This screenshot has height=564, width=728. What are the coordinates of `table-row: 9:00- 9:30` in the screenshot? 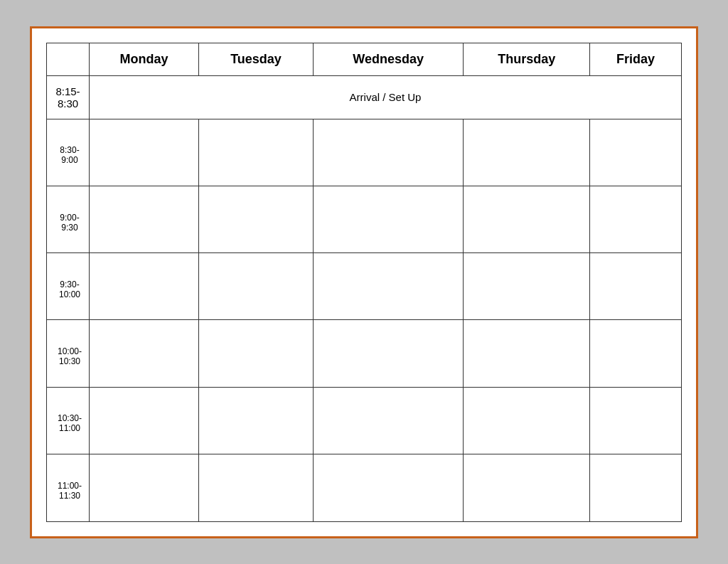 It's located at (364, 219).